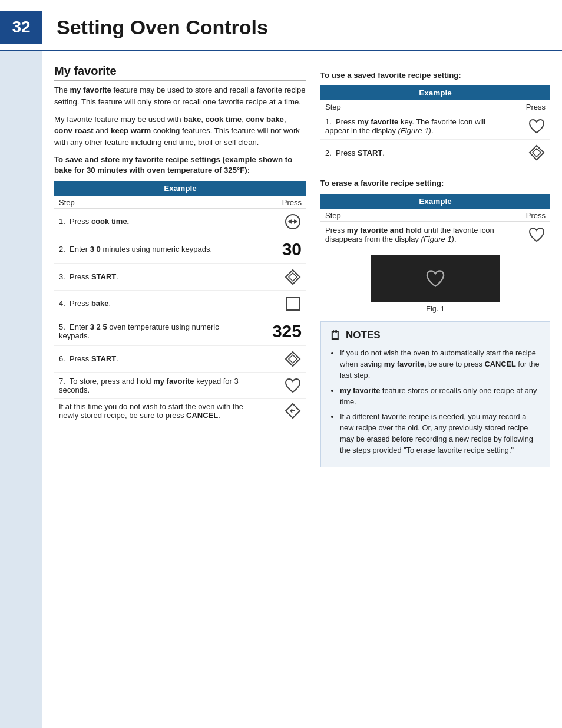 This screenshot has width=562, height=728. Describe the element at coordinates (435, 284) in the screenshot. I see `fig-1-container: Fig. 1` at that location.